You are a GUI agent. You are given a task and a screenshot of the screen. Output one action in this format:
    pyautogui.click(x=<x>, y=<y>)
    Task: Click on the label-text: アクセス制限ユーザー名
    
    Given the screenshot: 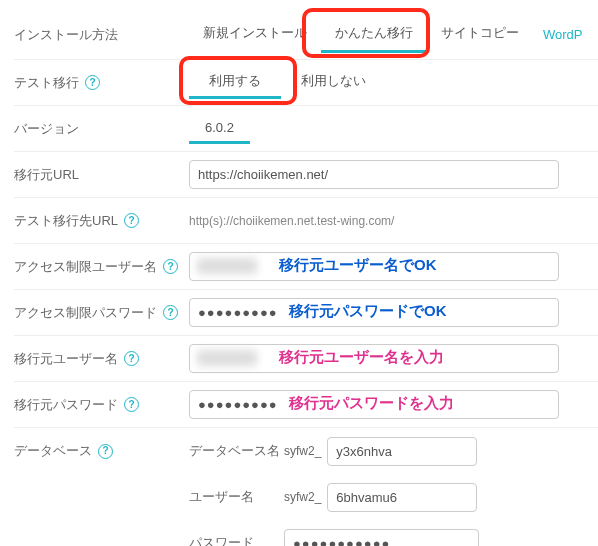 What is the action you would take?
    pyautogui.click(x=86, y=267)
    